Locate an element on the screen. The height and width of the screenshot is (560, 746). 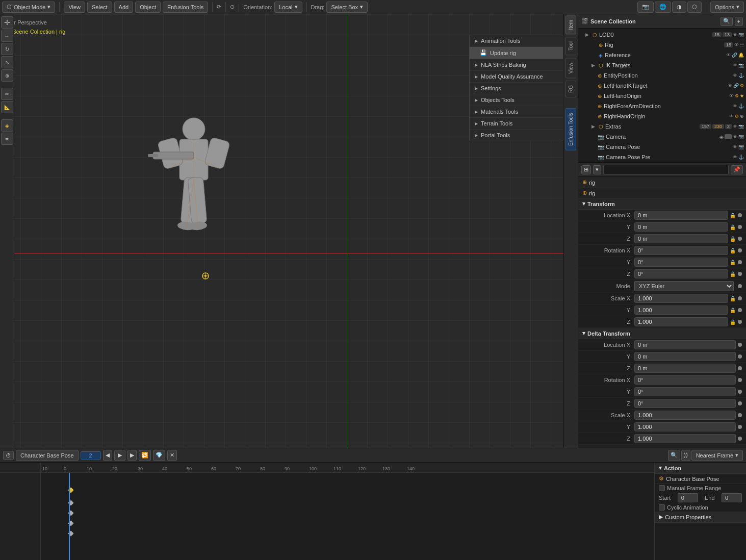
annotate-tool: ✏ is located at coordinates (7, 94).